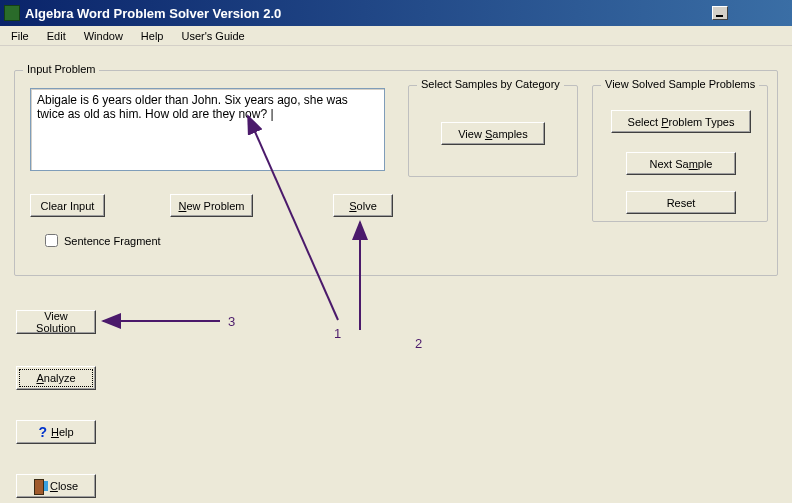 The width and height of the screenshot is (792, 503). I want to click on solved-problems-legend: View Solved Sample Problems, so click(680, 84).